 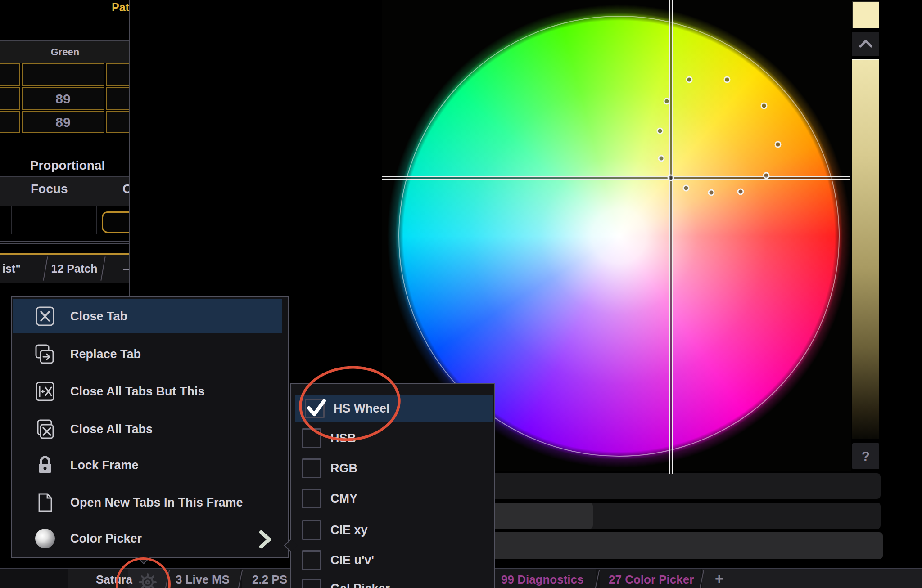 I want to click on tab-diagnostics-label: 99 Diagnostics, so click(x=542, y=579).